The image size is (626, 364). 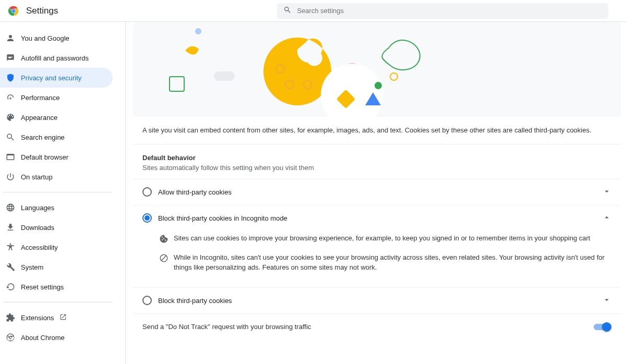 What do you see at coordinates (32, 267) in the screenshot?
I see `sidebar-item-label: System` at bounding box center [32, 267].